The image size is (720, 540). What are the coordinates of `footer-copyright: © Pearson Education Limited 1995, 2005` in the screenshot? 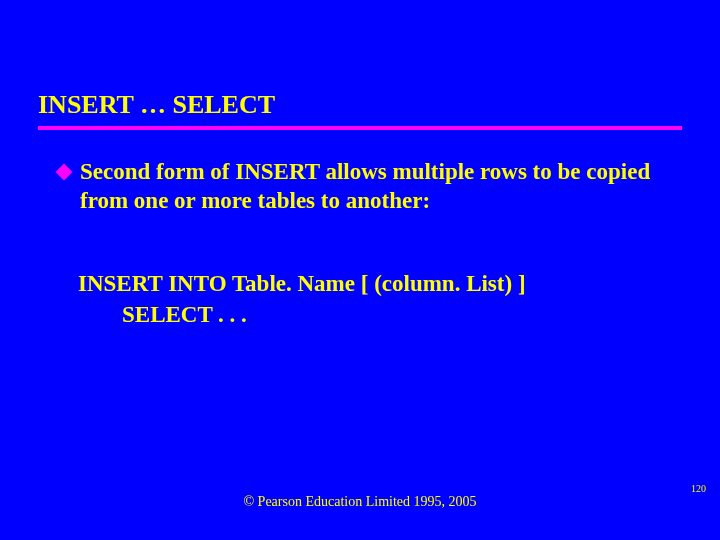 It's located at (360, 502).